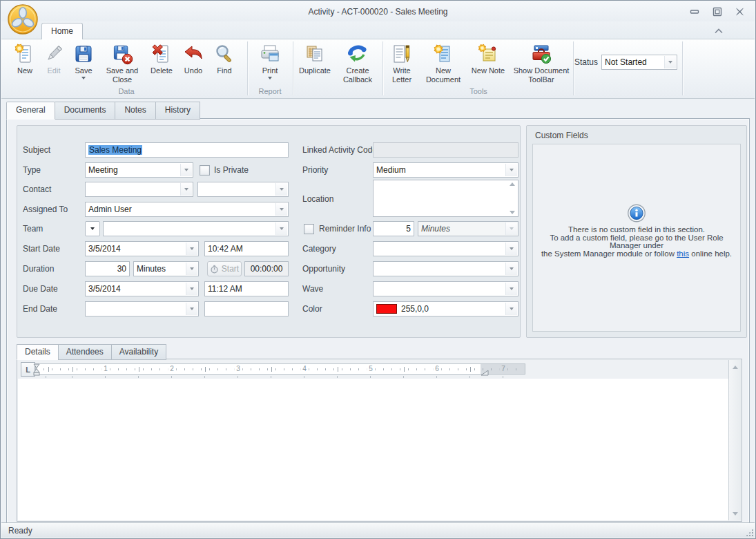 This screenshot has width=756, height=539. I want to click on reminder-unit-select: Minutes, so click(468, 229).